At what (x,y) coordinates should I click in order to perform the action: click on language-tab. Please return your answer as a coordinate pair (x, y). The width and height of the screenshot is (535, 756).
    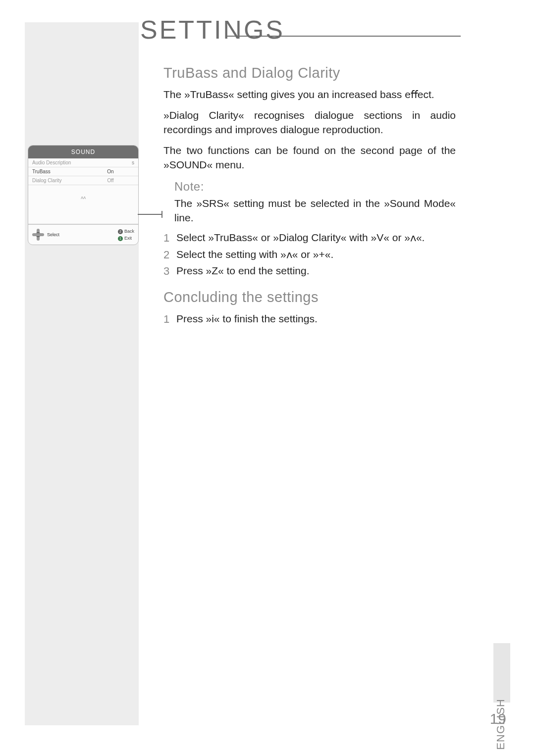
    Looking at the image, I should click on (502, 673).